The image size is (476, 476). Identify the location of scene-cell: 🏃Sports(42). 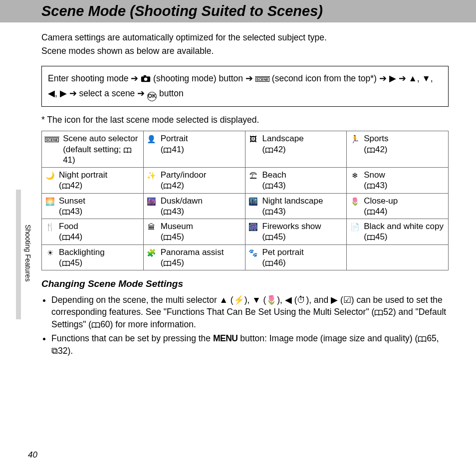
(398, 150).